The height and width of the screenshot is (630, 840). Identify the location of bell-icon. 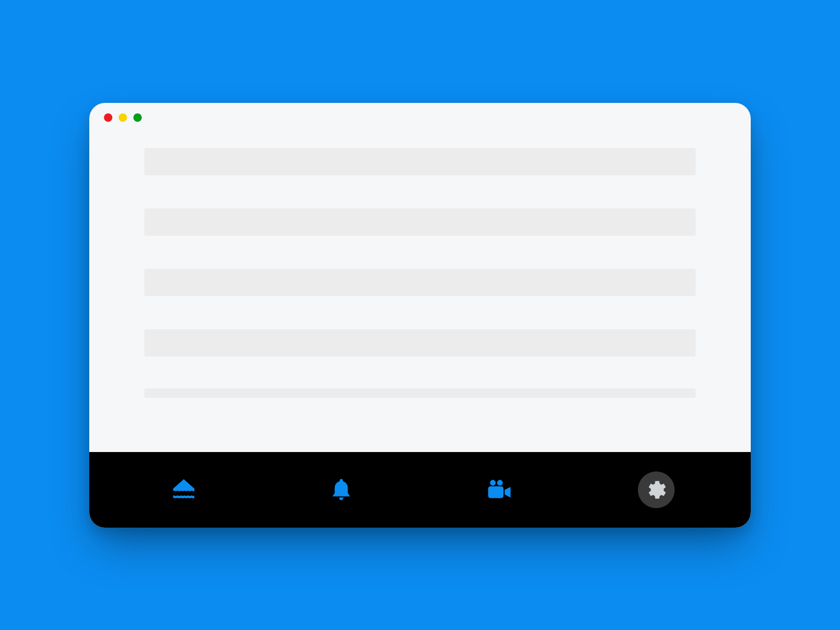
(341, 490).